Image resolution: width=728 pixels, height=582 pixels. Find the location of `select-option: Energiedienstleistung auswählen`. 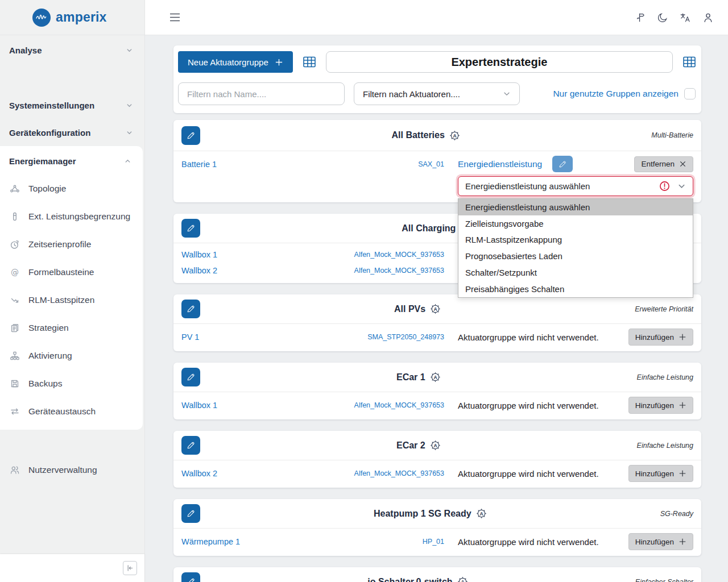

select-option: Energiedienstleistung auswählen is located at coordinates (576, 207).